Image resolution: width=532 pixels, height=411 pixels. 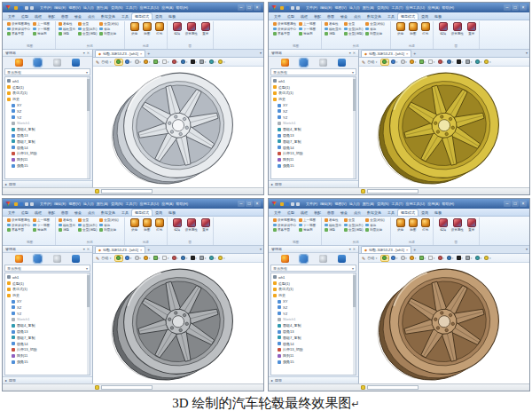 I want to click on ribbon-tab: 点云, so click(x=357, y=213).